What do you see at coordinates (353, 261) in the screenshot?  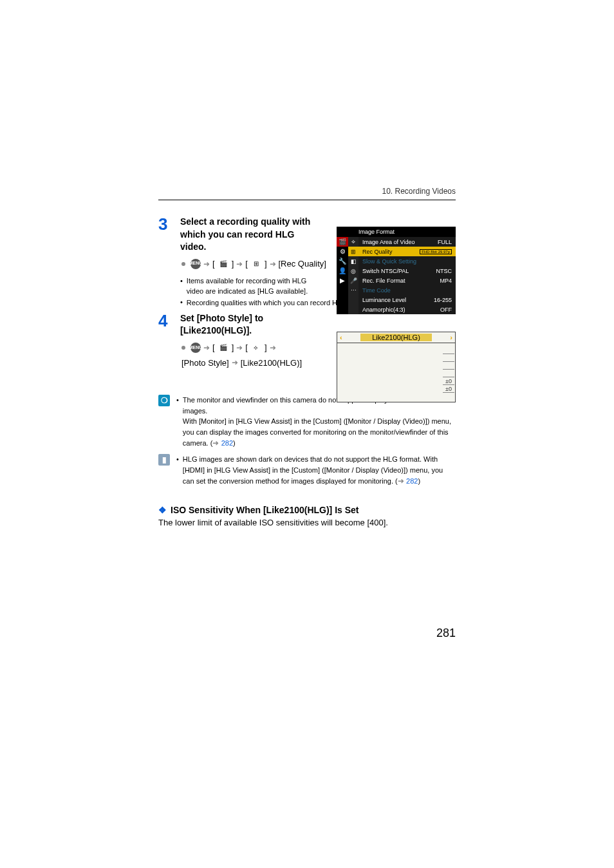 I see `sub-icon: ◧` at bounding box center [353, 261].